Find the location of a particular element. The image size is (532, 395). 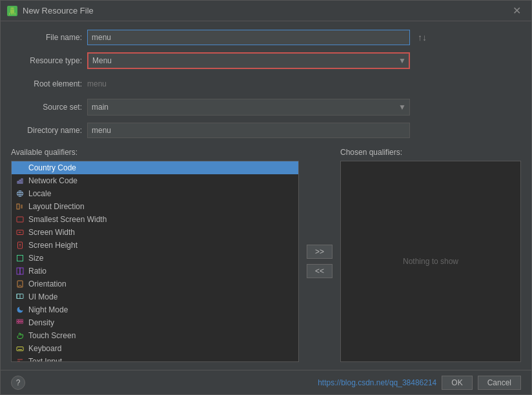

qualifier-item-screen-width: Screen Width is located at coordinates (155, 232).